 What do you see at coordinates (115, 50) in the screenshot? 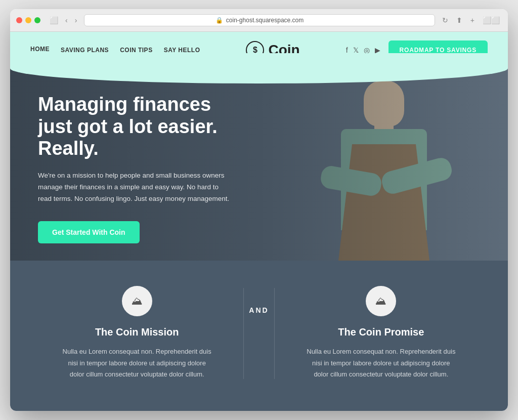
I see `main-nav: HOME SAVING PLANS COIN TIPS SAY HELLO` at bounding box center [115, 50].